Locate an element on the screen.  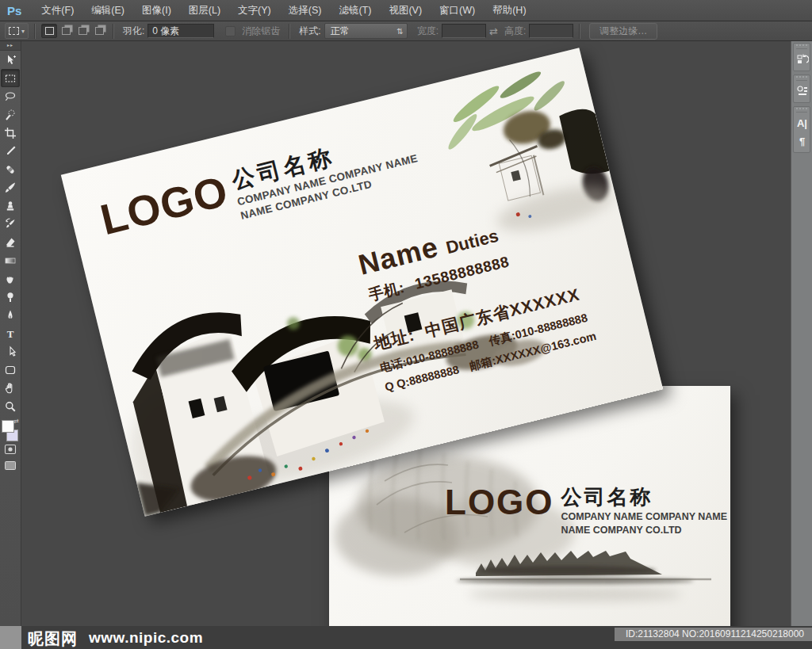
path-selection-tool is located at coordinates (10, 352).